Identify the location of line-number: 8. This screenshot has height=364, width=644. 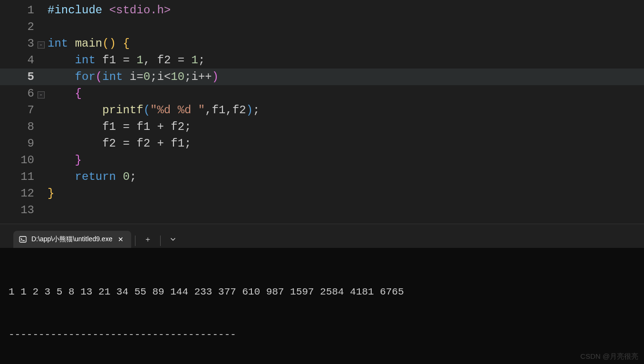
(19, 127).